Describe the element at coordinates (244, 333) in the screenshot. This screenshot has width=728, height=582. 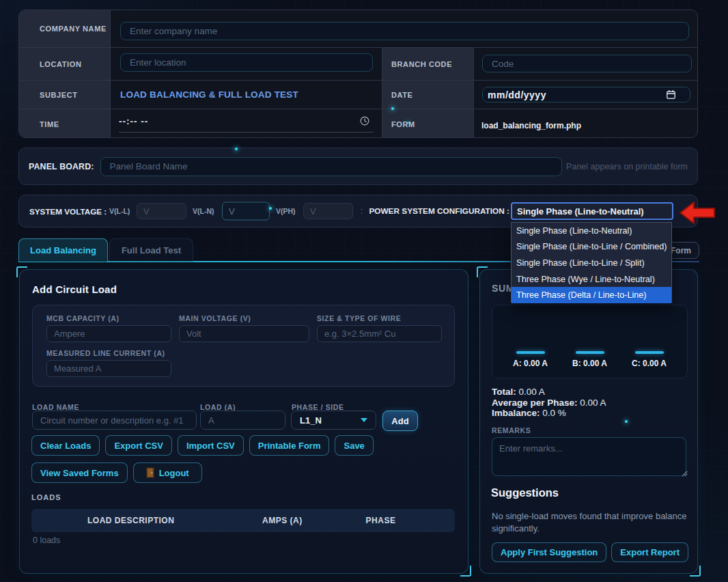
I see `main-voltage-input` at that location.